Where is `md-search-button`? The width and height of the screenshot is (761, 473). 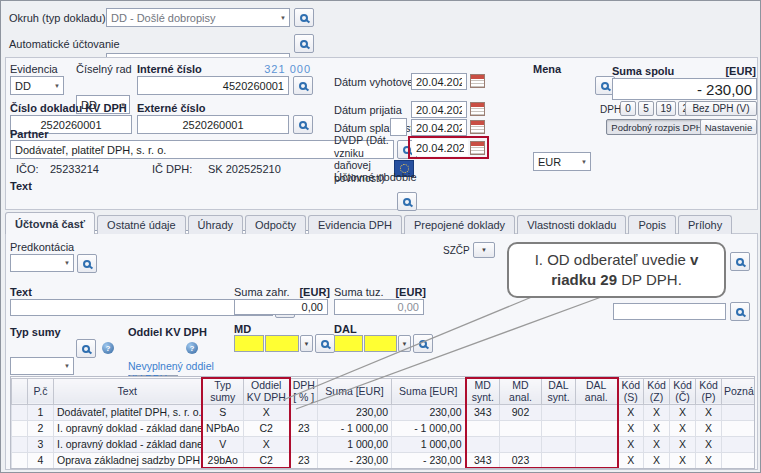
md-search-button is located at coordinates (325, 344).